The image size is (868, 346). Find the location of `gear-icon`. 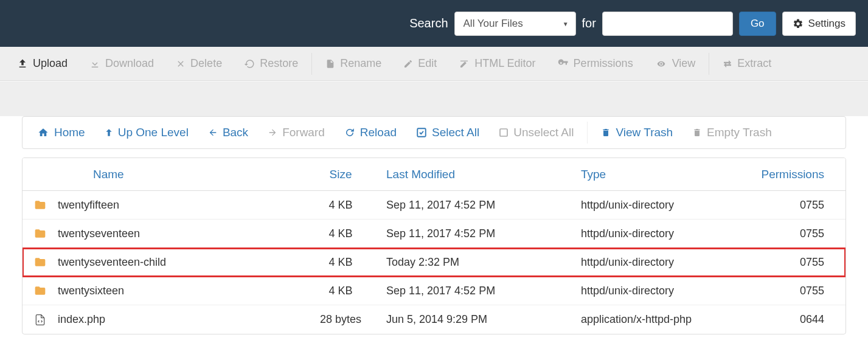

gear-icon is located at coordinates (798, 24).